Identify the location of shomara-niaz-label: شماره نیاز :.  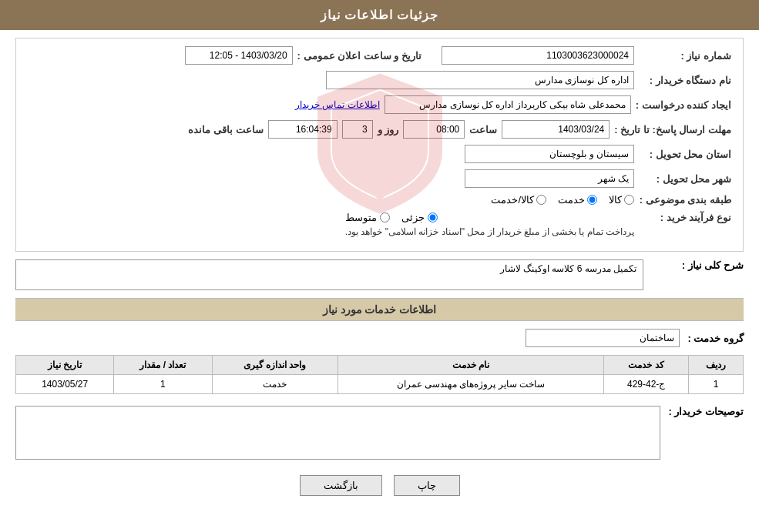
(685, 55).